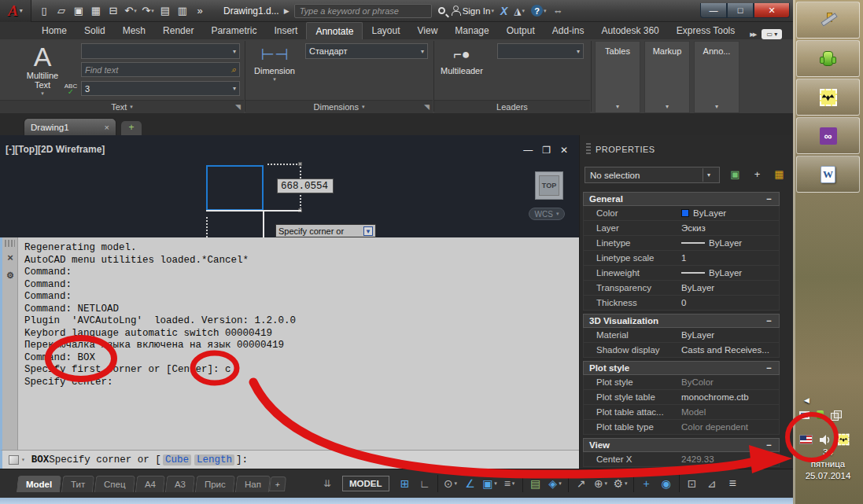 The width and height of the screenshot is (863, 504). Describe the element at coordinates (828, 175) in the screenshot. I see `taskbar-button-word: W` at that location.